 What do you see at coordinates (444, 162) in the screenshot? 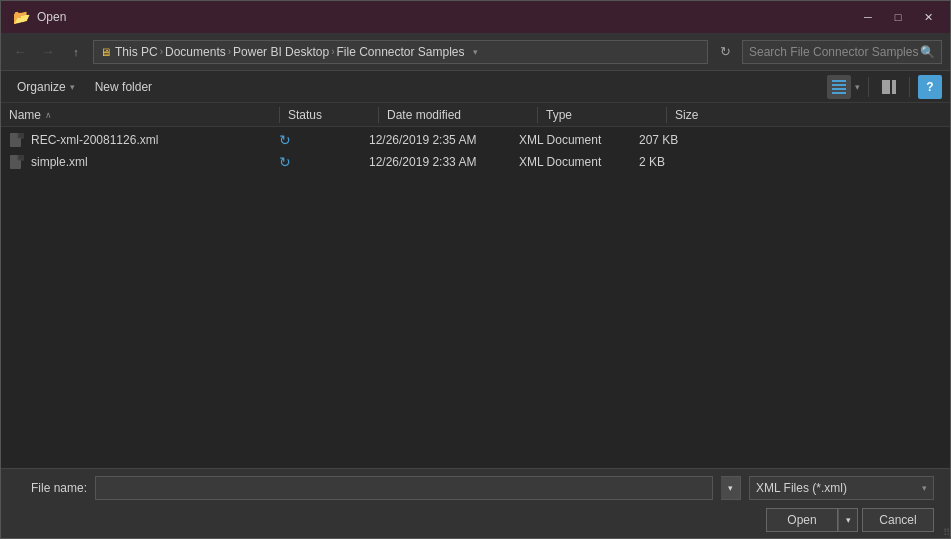
I see `file-date: 12/26/2019 2:33 AM` at bounding box center [444, 162].